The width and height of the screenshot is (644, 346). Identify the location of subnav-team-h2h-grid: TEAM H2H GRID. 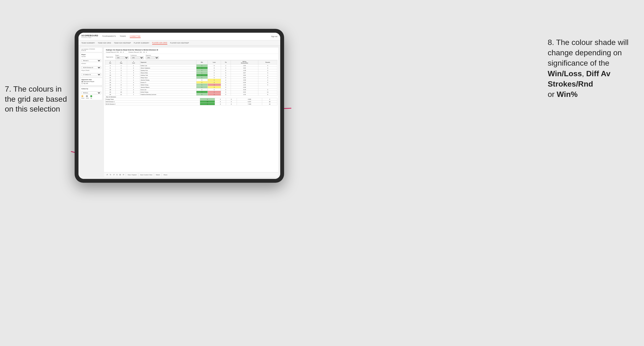
(104, 43).